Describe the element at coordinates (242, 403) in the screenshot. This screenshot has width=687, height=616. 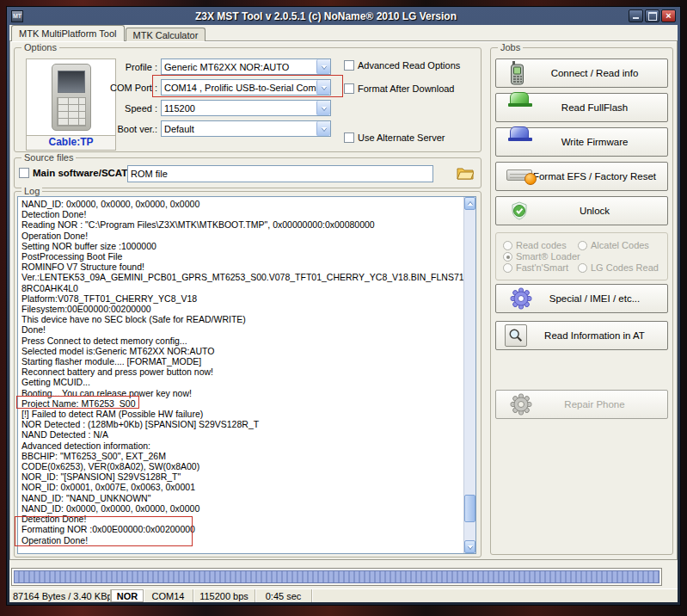
I see `log-line: Project Name: MT6253_S00` at that location.